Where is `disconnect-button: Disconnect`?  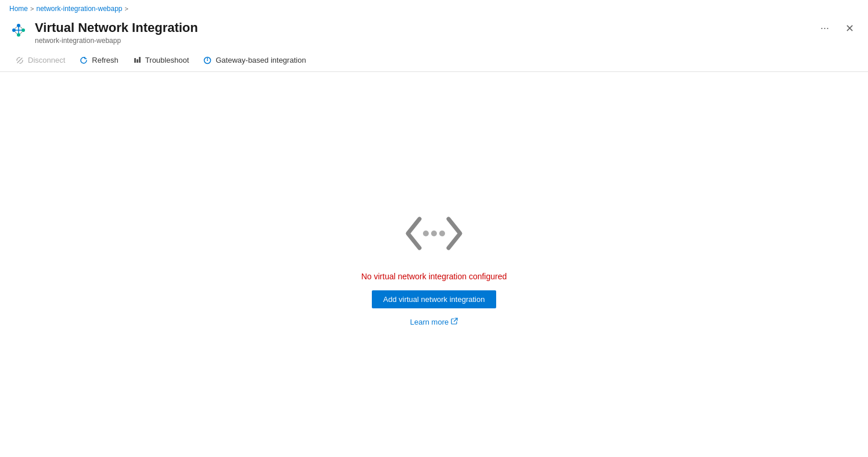 disconnect-button: Disconnect is located at coordinates (40, 60).